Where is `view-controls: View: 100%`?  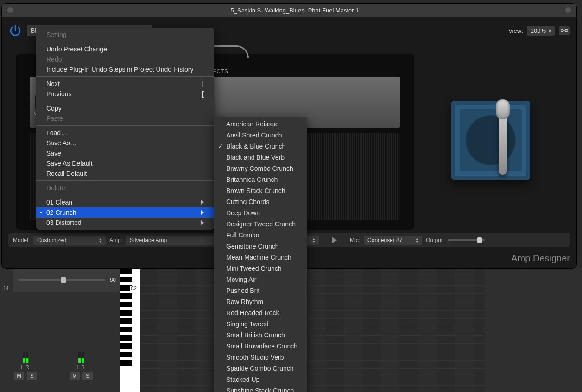 view-controls: View: 100% is located at coordinates (539, 31).